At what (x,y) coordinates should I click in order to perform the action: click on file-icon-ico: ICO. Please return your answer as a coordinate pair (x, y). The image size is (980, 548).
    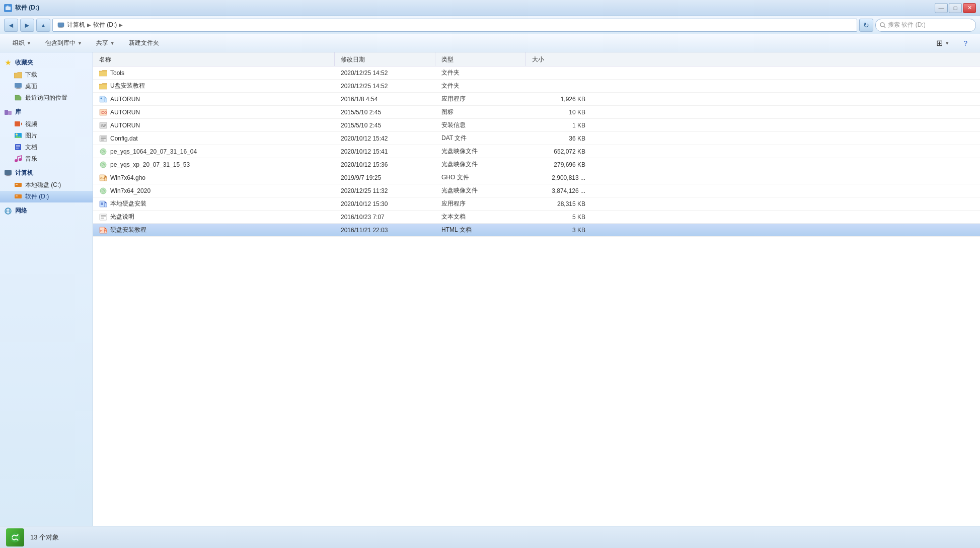
    Looking at the image, I should click on (103, 112).